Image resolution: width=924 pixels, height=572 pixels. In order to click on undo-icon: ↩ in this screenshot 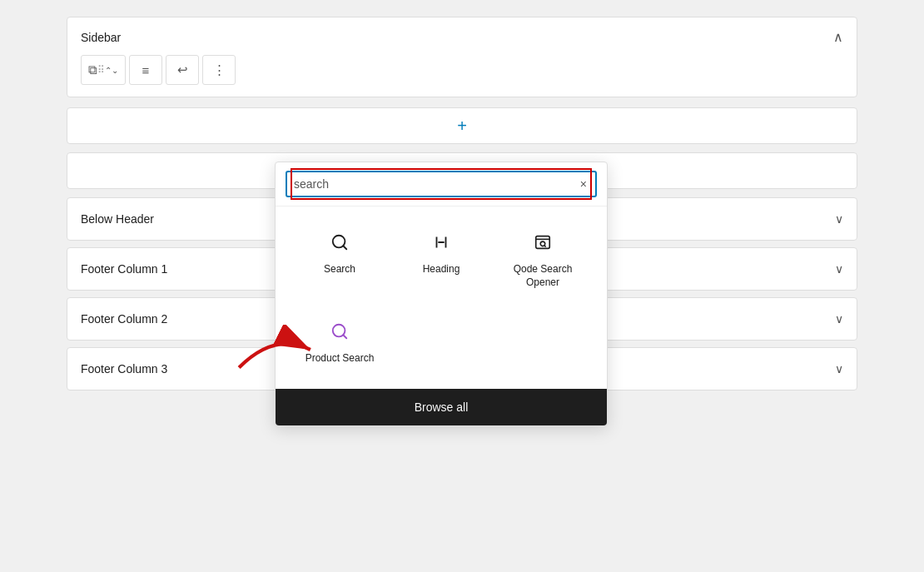, I will do `click(183, 70)`.